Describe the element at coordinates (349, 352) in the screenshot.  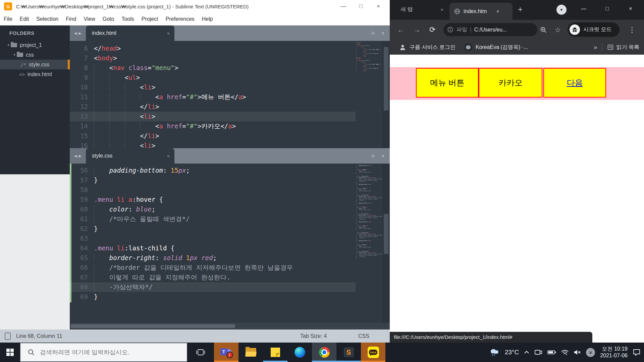
I see `taskbar-app-sublime: S` at that location.